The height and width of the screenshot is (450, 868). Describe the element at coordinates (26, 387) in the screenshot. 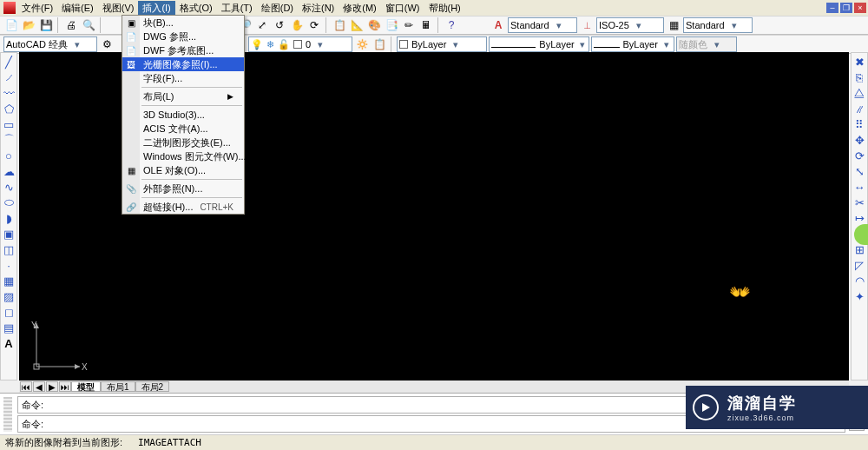

I see `tab-first-icon: ⏮` at that location.